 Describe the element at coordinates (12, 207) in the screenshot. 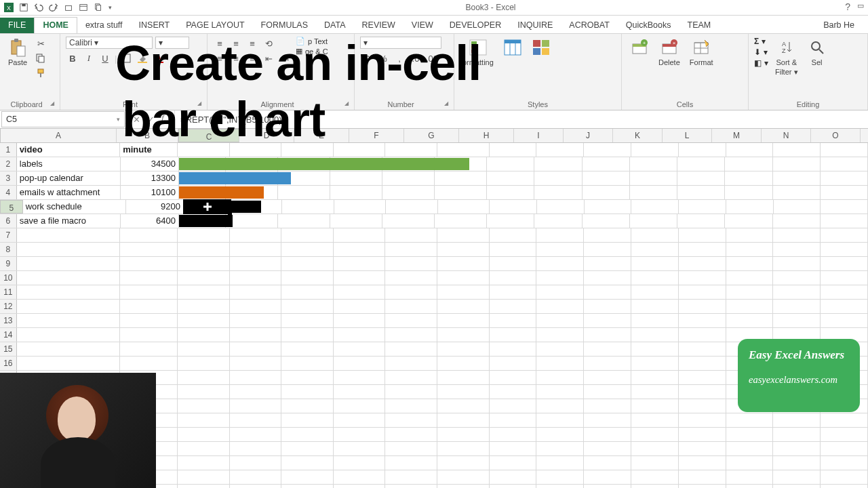

I see `row-header: 5` at that location.